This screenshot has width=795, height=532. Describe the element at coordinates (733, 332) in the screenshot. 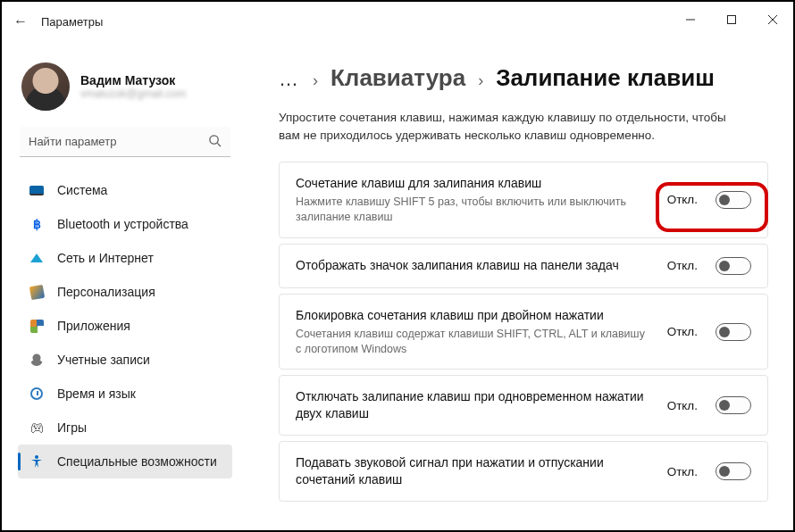

I see `toggle-lock-double-press` at that location.